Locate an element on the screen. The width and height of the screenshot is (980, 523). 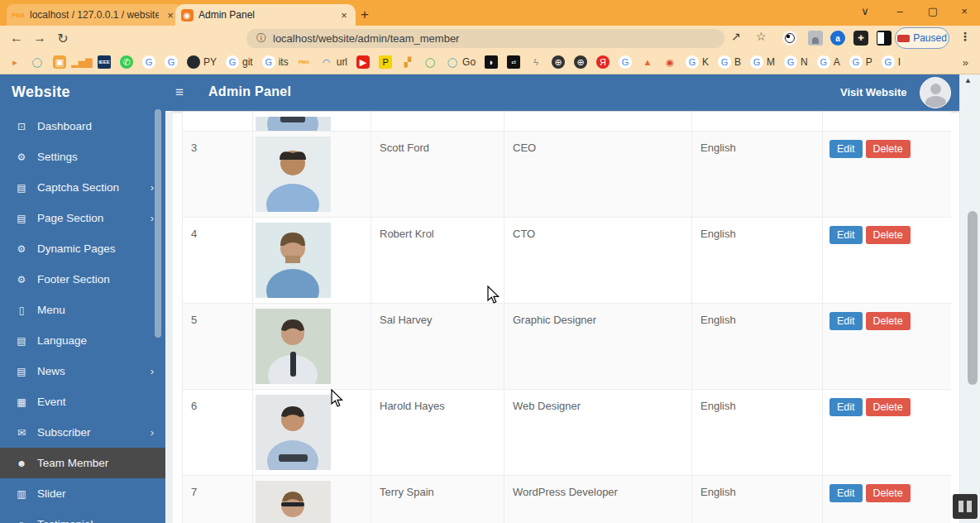
google-icon: GA is located at coordinates (829, 62).